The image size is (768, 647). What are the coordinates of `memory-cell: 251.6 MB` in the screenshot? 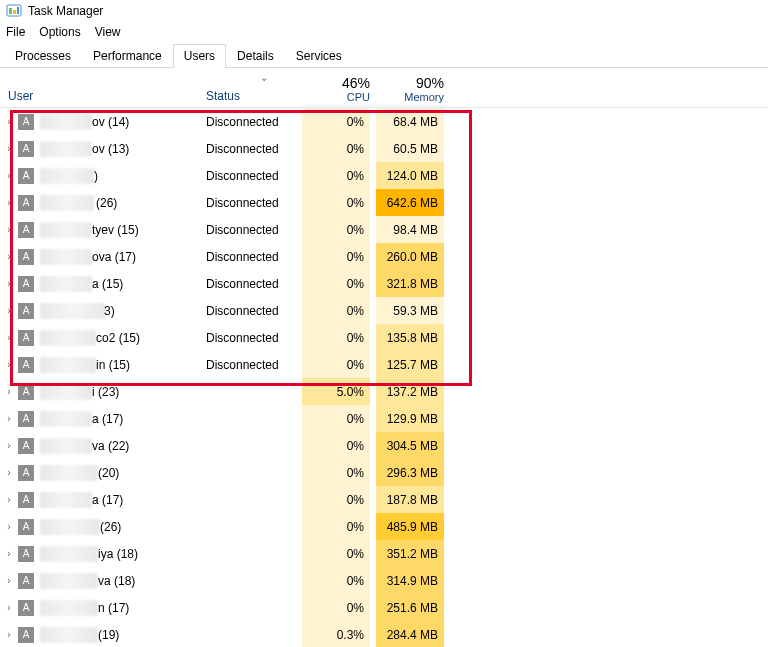 It's located at (410, 608).